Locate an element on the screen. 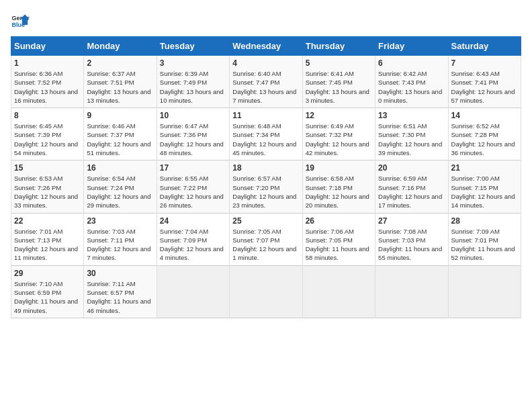 This screenshot has width=532, height=411. calendar-cell: 18 Sunrise: 6:57 AM Sunset: 7:20 PM Dayl… is located at coordinates (266, 187).